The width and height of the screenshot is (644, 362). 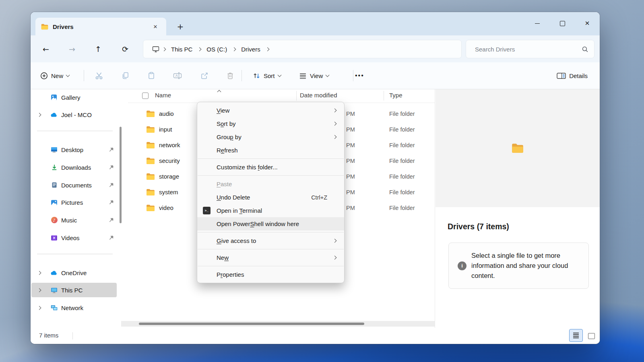 I want to click on sidebar-item-joel-mco: Joel - MCO, so click(x=74, y=115).